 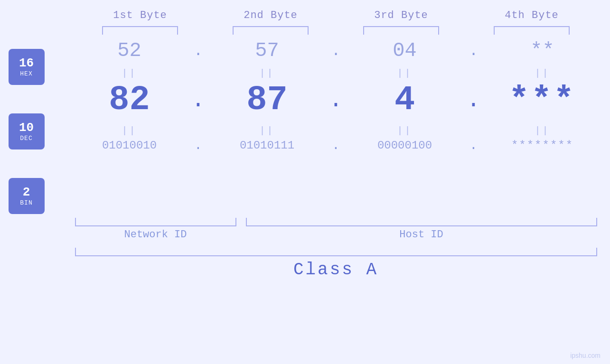 What do you see at coordinates (543, 73) in the screenshot?
I see `equals-1-4: ||` at bounding box center [543, 73].